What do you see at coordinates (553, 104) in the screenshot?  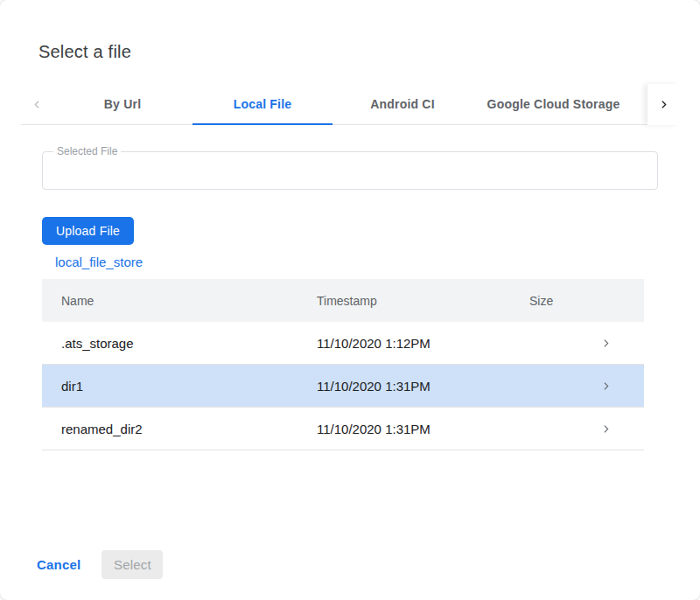 I see `tab-google-cloud-storage: Google Cloud Storage` at bounding box center [553, 104].